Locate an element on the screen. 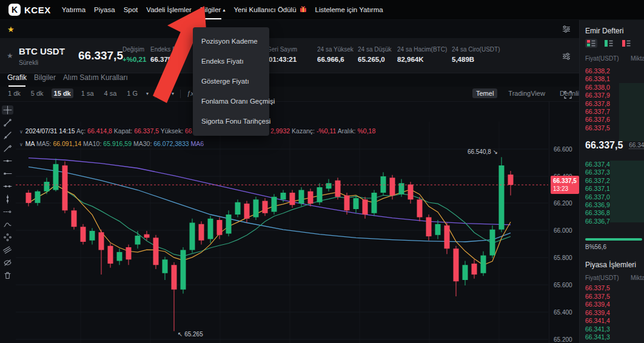  bid-row: 66.336,8 is located at coordinates (612, 213).